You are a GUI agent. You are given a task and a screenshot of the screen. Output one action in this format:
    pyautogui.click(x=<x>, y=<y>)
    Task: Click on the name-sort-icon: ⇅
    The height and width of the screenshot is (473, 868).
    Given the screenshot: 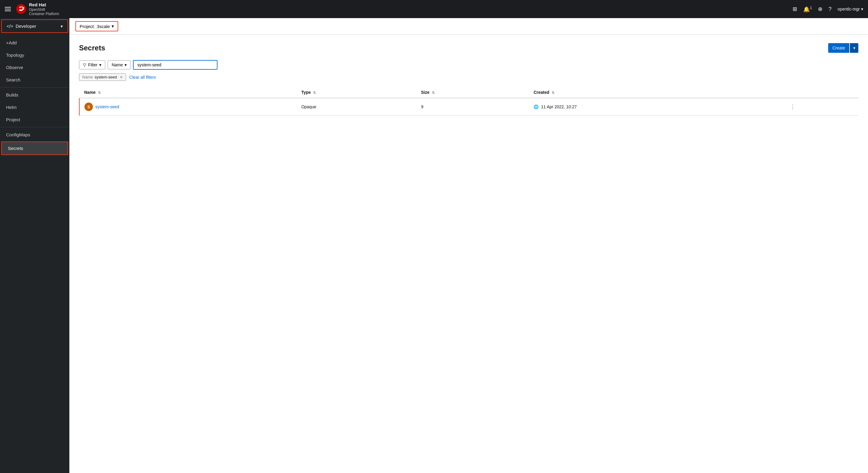 What is the action you would take?
    pyautogui.click(x=99, y=92)
    